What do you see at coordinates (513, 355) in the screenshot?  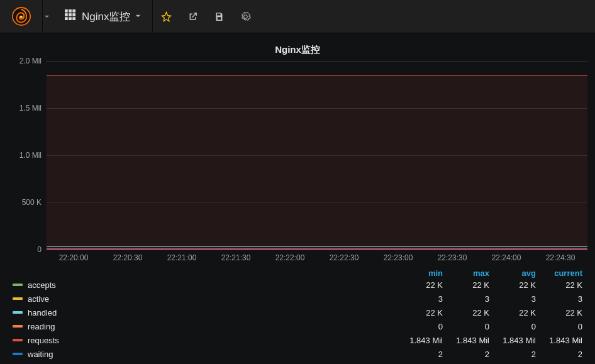 I see `legend-avg: 2` at bounding box center [513, 355].